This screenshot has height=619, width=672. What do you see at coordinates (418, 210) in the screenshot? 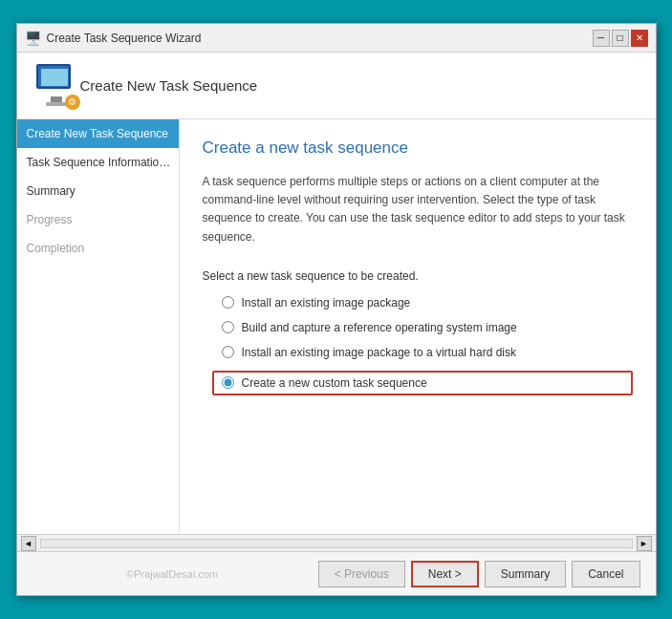
I see `description-text: A task sequence performs multiple steps …` at bounding box center [418, 210].